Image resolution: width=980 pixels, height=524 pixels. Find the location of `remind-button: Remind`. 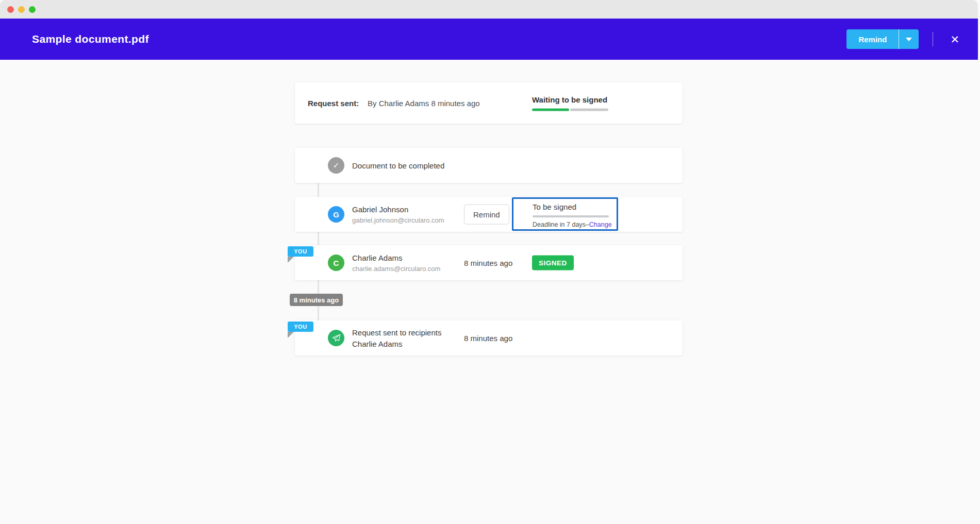

remind-button: Remind is located at coordinates (873, 39).